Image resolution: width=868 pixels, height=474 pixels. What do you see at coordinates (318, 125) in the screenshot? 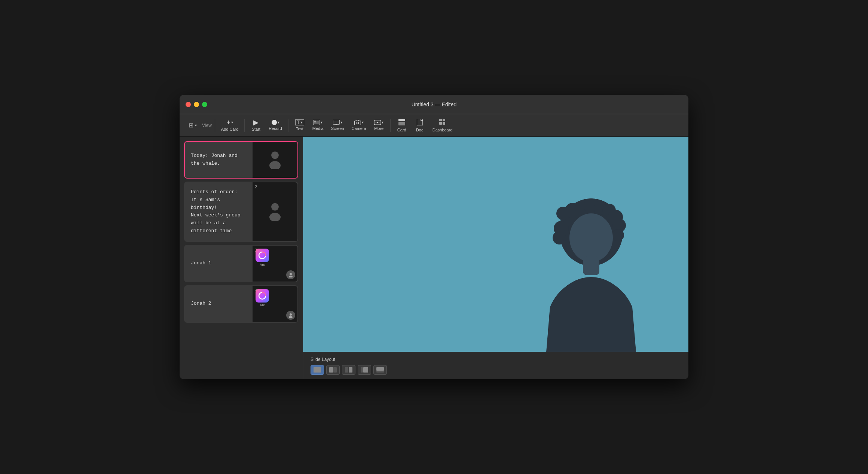
I see `media-button: ▾ Media` at bounding box center [318, 125].